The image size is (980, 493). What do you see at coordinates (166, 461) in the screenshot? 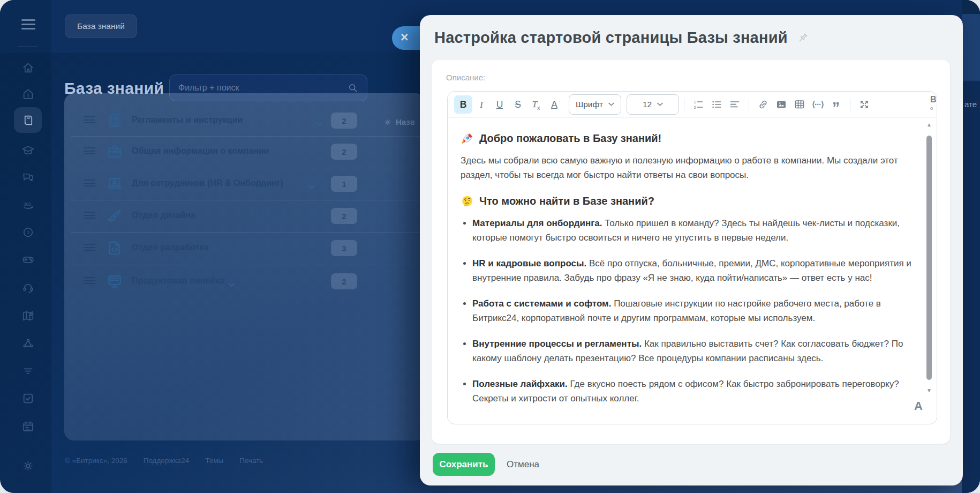
I see `support-link: Поддержка24` at bounding box center [166, 461].